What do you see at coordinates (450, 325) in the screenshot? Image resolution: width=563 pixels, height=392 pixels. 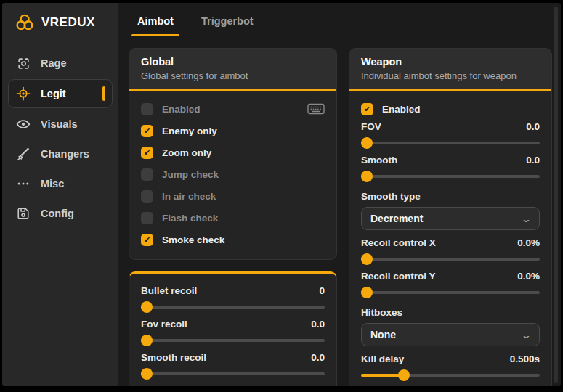 I see `select-row: Hitboxes None ⌄` at bounding box center [450, 325].